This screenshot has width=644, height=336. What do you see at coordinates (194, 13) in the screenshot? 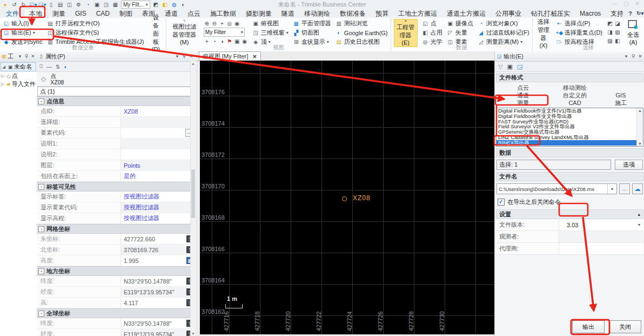
I see `tab-pointcloud: 点云` at bounding box center [194, 13].